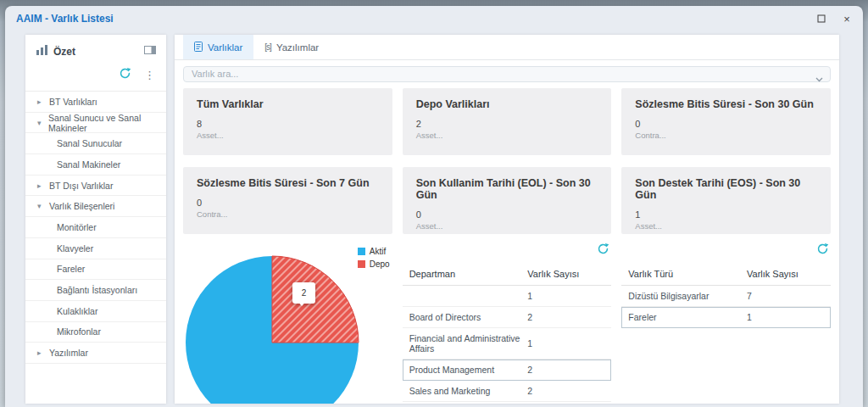 The width and height of the screenshot is (868, 407). What do you see at coordinates (469, 343) in the screenshot?
I see `cell: Financial and Administrative Affairs` at bounding box center [469, 343].